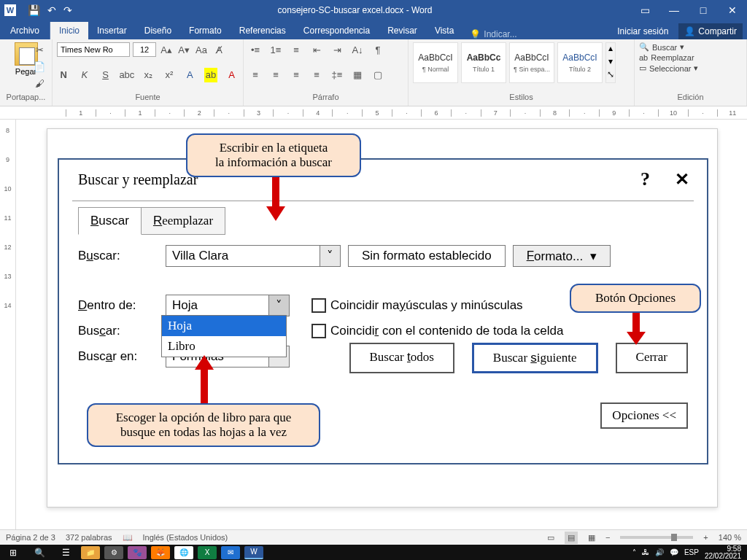 Image resolution: width=747 pixels, height=560 pixels. I want to click on sign-in-link: Iniciar sesión, so click(643, 31).